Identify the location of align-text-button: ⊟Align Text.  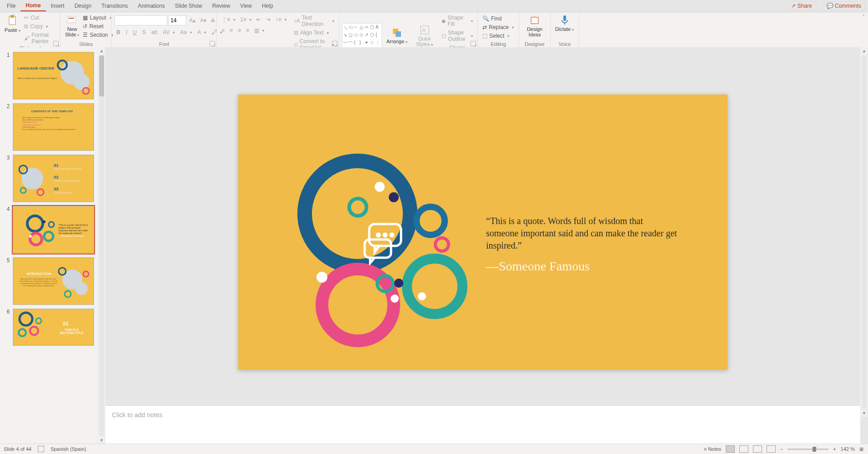
(314, 33).